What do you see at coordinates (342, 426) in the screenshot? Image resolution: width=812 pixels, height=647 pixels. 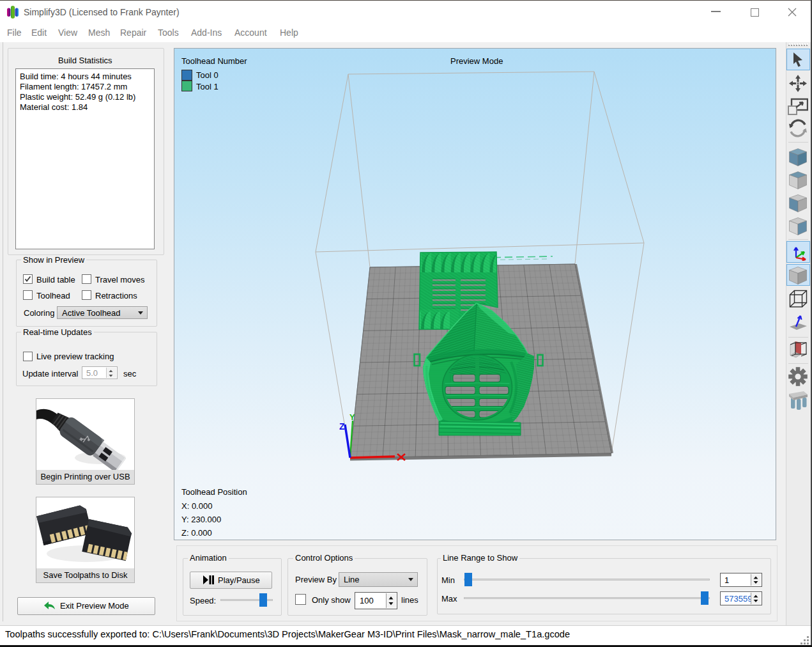 I see `svg-text: Z` at bounding box center [342, 426].